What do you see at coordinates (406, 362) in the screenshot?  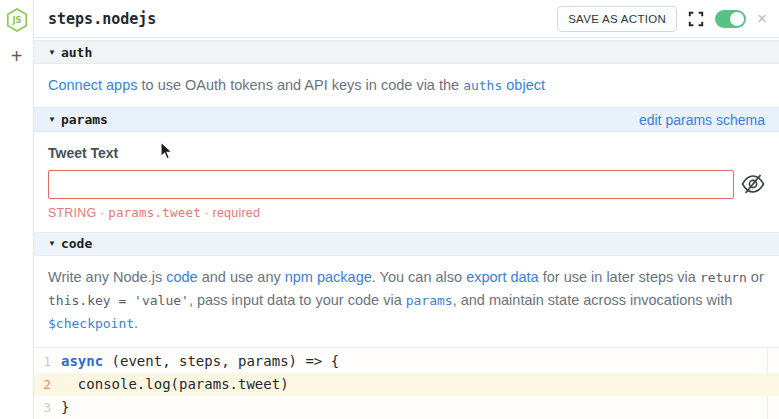 I see `code-line-1: 1 async (event, steps, params) => {` at bounding box center [406, 362].